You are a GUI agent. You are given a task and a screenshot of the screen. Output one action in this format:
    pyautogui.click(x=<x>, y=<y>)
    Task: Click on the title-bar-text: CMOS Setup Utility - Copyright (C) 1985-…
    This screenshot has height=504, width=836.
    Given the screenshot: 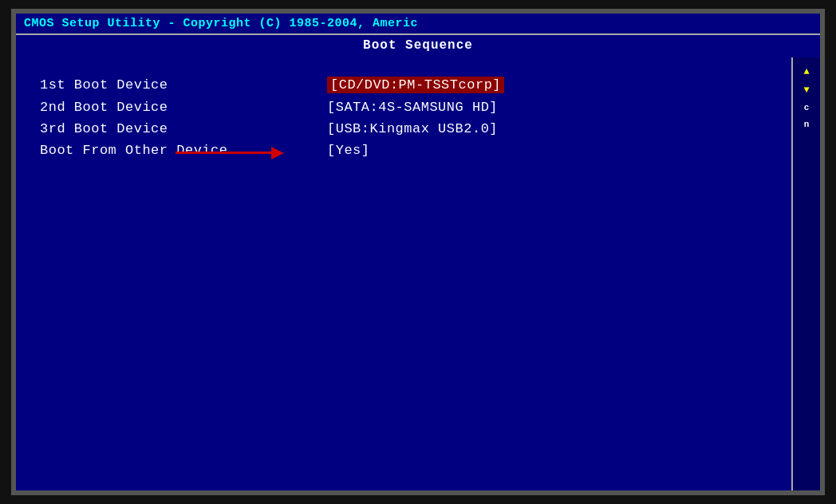 What is the action you would take?
    pyautogui.click(x=221, y=24)
    